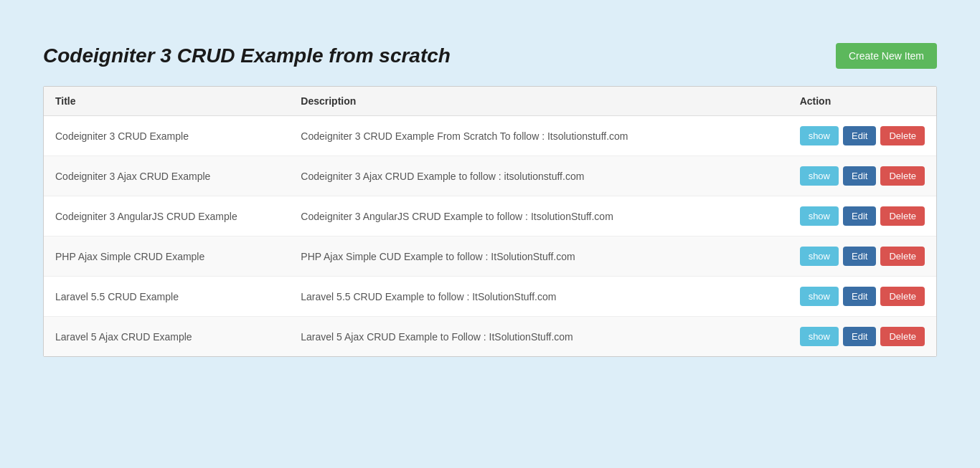 The height and width of the screenshot is (468, 980). What do you see at coordinates (490, 297) in the screenshot?
I see `table-row: Laravel 5.5 CRUD ExampleLaravel 5.5 CRUD…` at bounding box center [490, 297].